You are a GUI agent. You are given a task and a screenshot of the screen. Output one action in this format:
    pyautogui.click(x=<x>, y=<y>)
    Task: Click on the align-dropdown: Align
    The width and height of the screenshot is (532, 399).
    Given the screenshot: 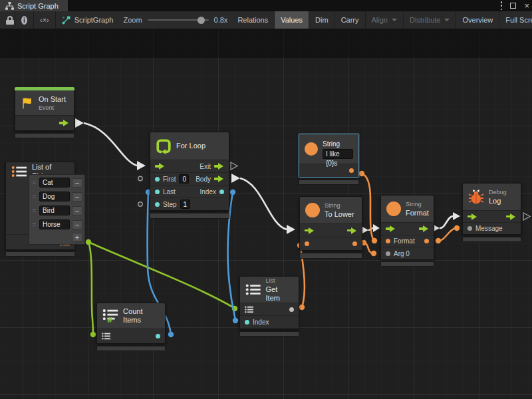 What is the action you would take?
    pyautogui.click(x=384, y=20)
    